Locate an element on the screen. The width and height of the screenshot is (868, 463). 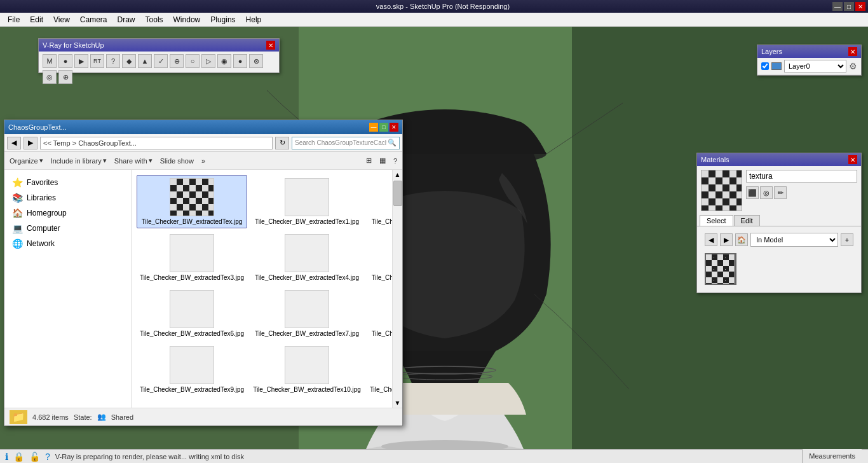
mat-btn-2: ◎ is located at coordinates (766, 193).